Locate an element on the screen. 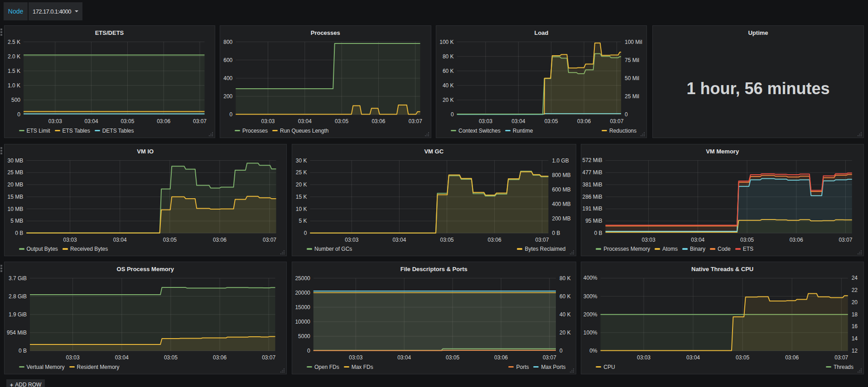 This screenshot has height=387, width=868. svg-text: 200 is located at coordinates (228, 96).